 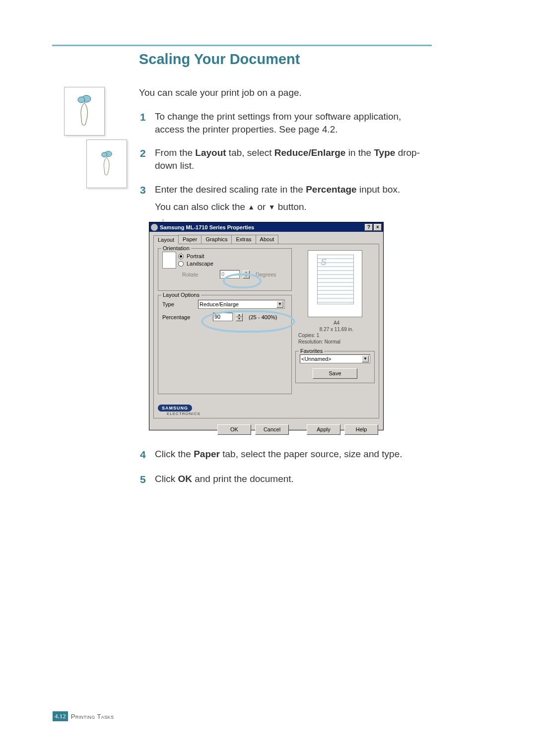 What do you see at coordinates (147, 123) in the screenshot?
I see `step-number: 1` at bounding box center [147, 123].